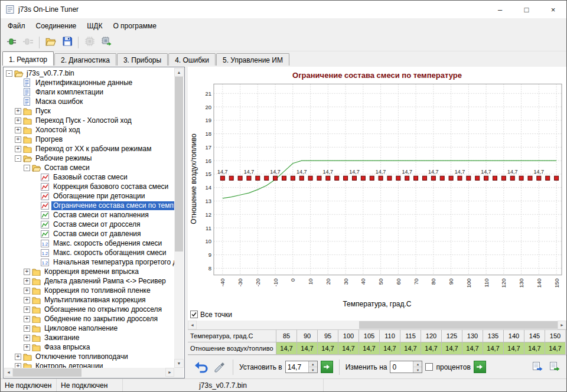  I want to click on tree-item: -Рабочие режимы, so click(89, 158).